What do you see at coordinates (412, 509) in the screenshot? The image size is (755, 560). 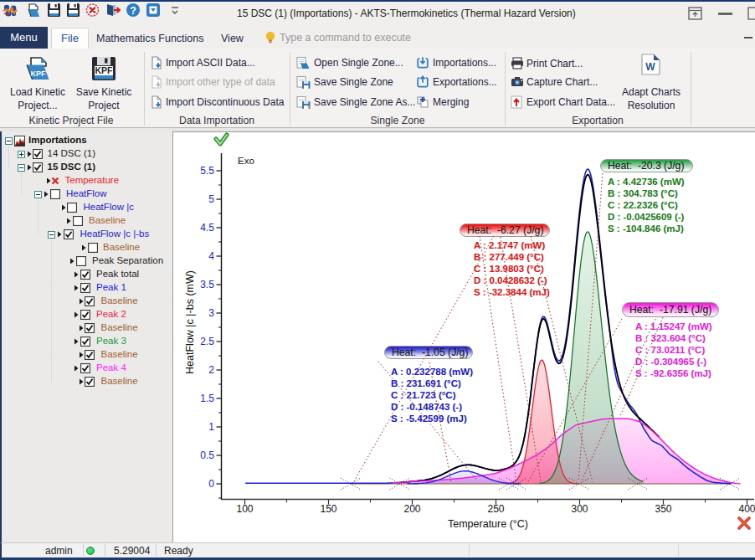 I see `svg-text: 200` at bounding box center [412, 509].